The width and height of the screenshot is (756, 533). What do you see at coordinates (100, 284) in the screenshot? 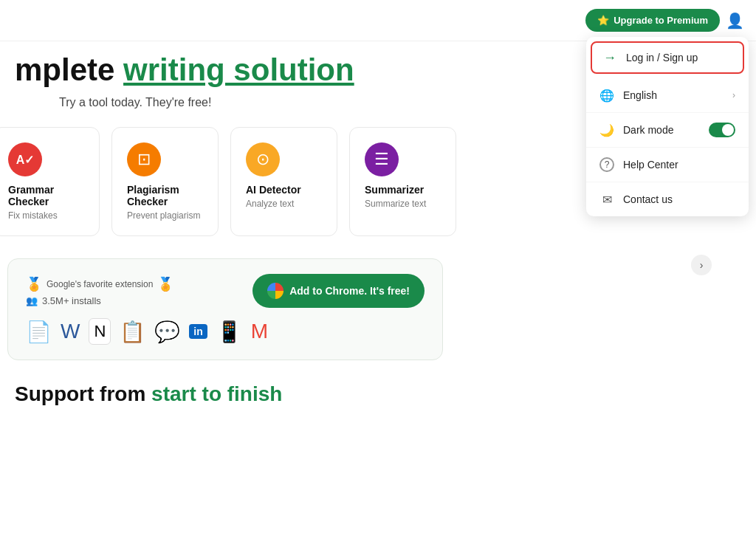
I see `google-favorite-text: 🏅 Google's favorite extension 🏅` at bounding box center [100, 284].